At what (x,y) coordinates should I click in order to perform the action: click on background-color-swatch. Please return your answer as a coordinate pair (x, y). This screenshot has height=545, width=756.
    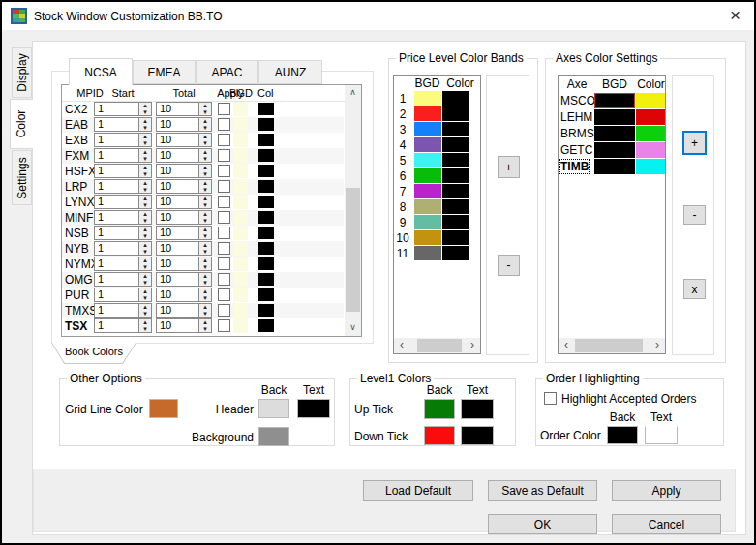
    Looking at the image, I should click on (274, 437).